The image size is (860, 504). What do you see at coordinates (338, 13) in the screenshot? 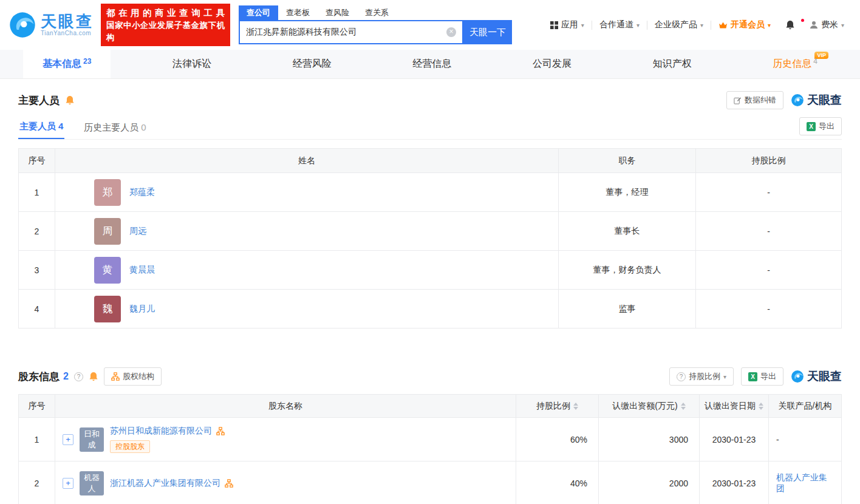
I see `search-tab-risk: 查风险` at bounding box center [338, 13].